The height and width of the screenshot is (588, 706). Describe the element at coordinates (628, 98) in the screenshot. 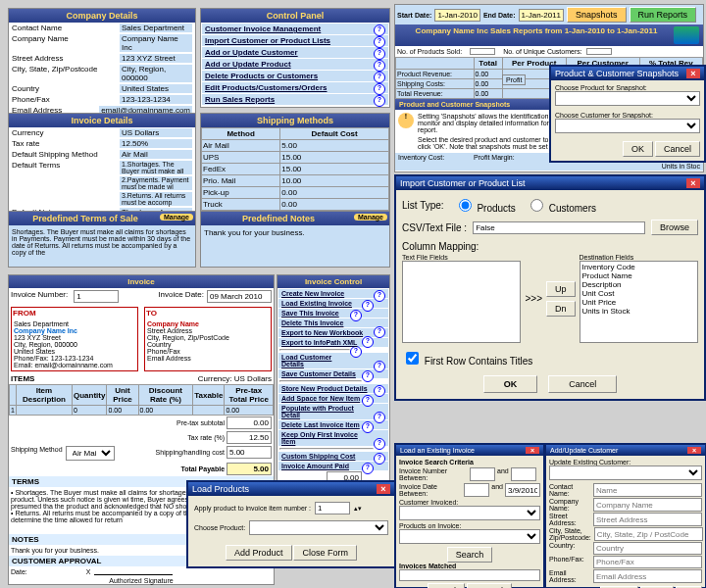

I see `prod-snap-select` at that location.